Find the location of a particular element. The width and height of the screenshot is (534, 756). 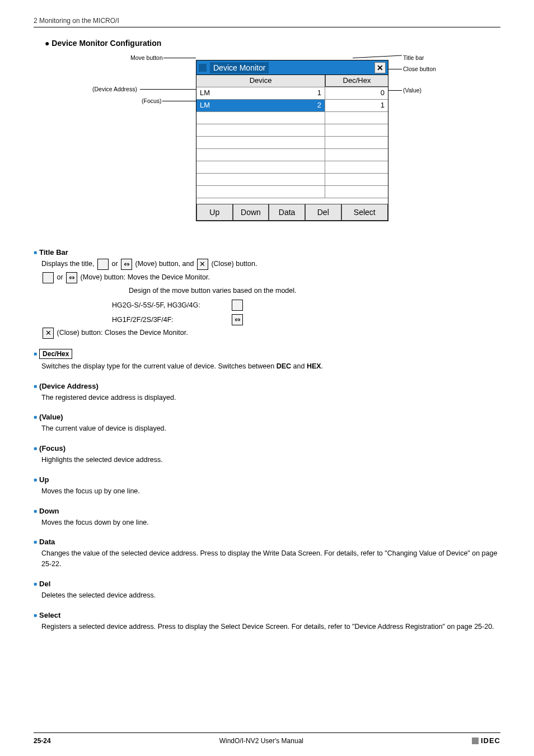

def-device-address-heading: ■(Device Address) is located at coordinates (267, 386).